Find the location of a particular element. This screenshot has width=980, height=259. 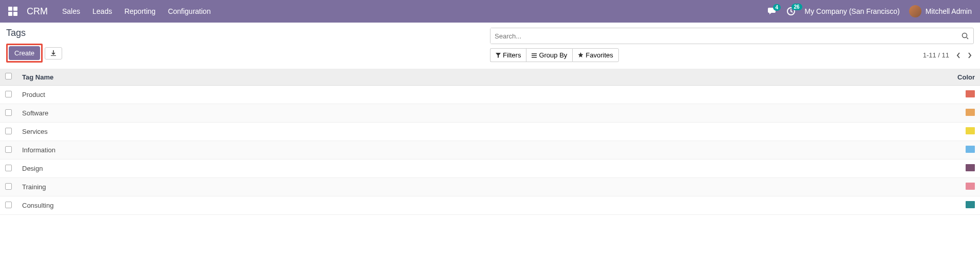

table-row: Product is located at coordinates (490, 95).